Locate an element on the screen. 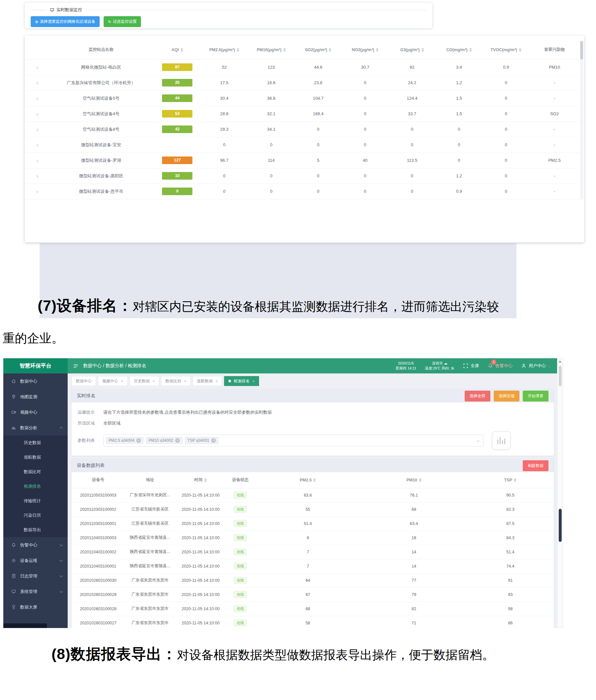 The height and width of the screenshot is (700, 596). column-header: AQI is located at coordinates (177, 50).